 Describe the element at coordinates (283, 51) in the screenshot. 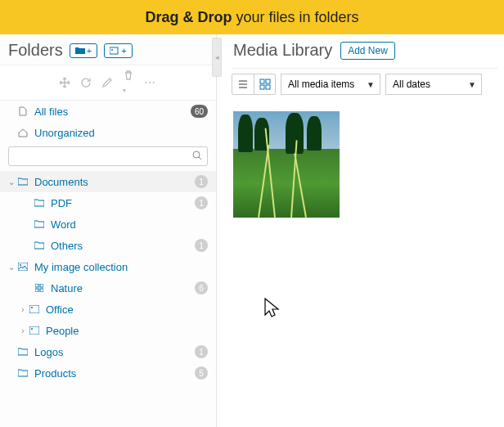

I see `library-title: Media Library` at that location.